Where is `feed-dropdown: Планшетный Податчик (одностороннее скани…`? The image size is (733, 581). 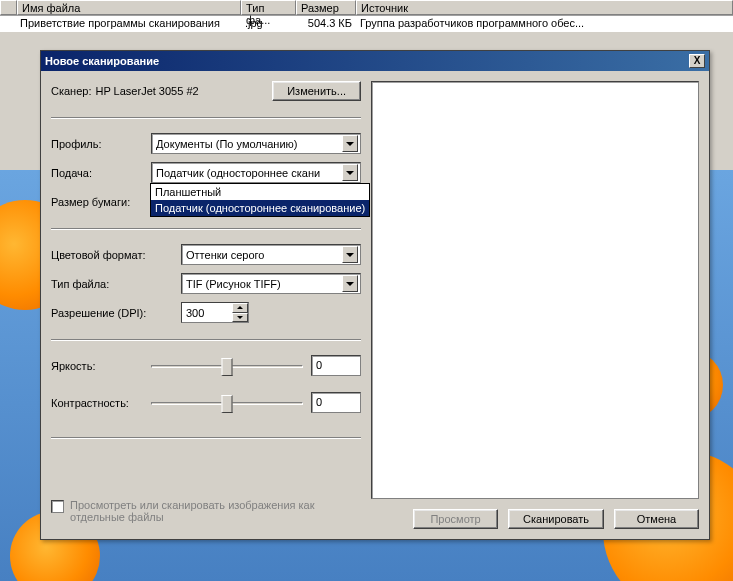 feed-dropdown: Планшетный Податчик (одностороннее скани… is located at coordinates (260, 200).